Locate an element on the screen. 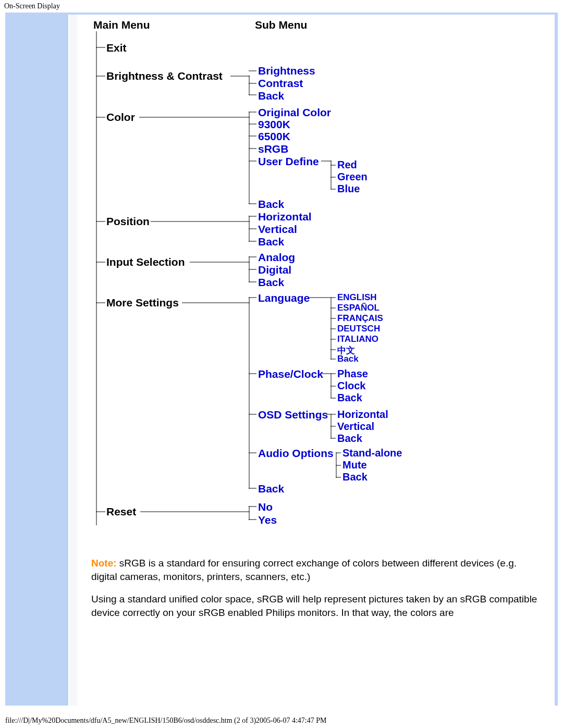 The width and height of the screenshot is (563, 728). sub-pc-back: Back is located at coordinates (350, 398).